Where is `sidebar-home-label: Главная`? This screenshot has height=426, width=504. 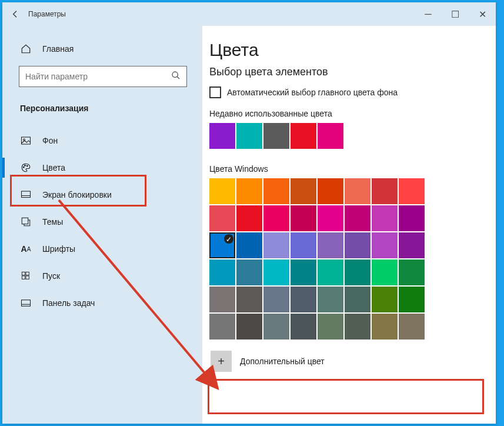 sidebar-home-label: Главная is located at coordinates (58, 49).